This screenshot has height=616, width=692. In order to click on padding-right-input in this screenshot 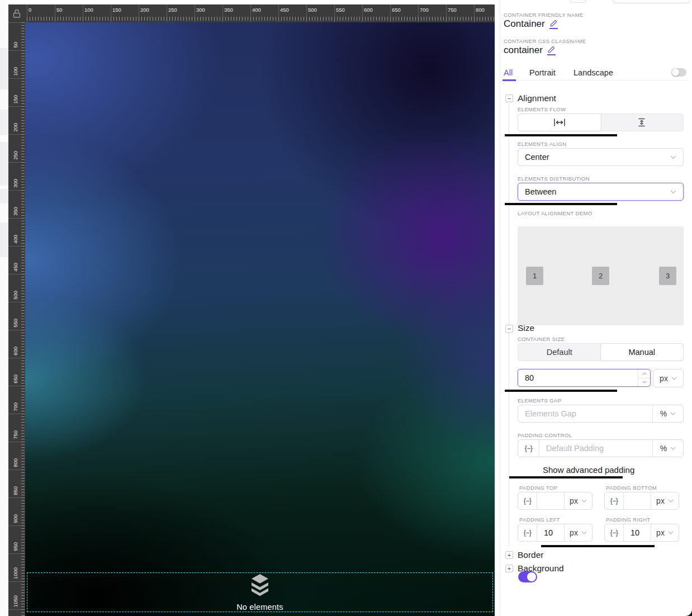, I will do `click(637, 533)`.